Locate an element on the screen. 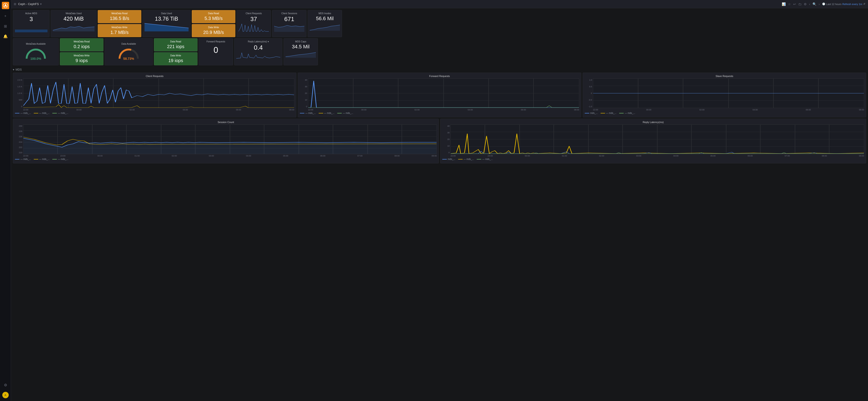 The width and height of the screenshot is (868, 401). data-write-value: 20.9 MB/s is located at coordinates (214, 32).